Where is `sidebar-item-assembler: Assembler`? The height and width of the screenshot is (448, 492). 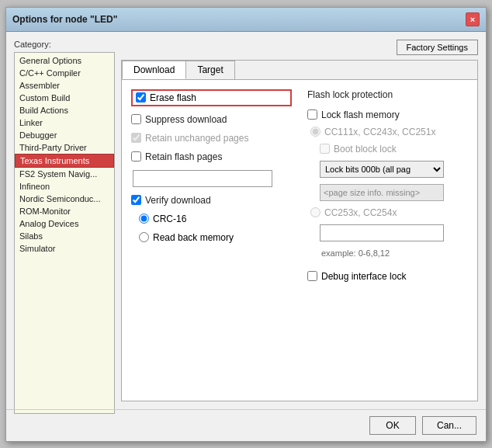 sidebar-item-assembler: Assembler is located at coordinates (64, 85).